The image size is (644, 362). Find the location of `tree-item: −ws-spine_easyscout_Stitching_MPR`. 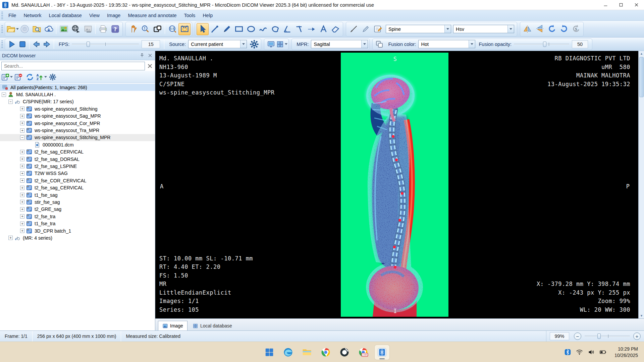

tree-item: −ws-spine_easyscout_Stitching_MPR is located at coordinates (77, 137).